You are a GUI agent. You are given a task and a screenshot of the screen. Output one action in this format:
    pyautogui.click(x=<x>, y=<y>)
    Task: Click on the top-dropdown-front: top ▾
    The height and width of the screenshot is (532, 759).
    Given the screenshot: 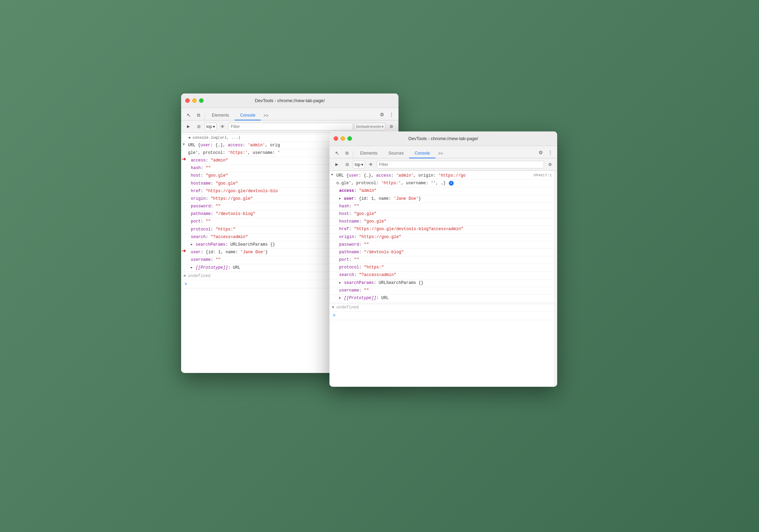 What is the action you would take?
    pyautogui.click(x=359, y=165)
    